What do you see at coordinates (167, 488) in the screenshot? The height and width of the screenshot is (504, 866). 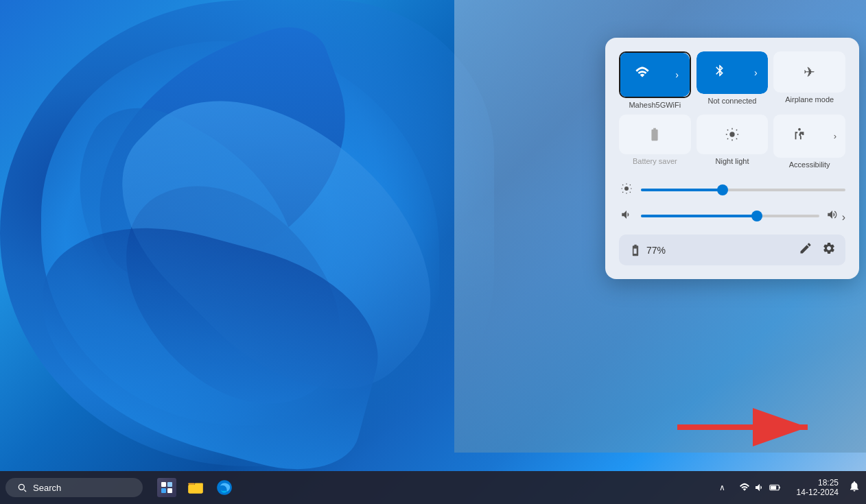 I see `taskbar-app-widget` at bounding box center [167, 488].